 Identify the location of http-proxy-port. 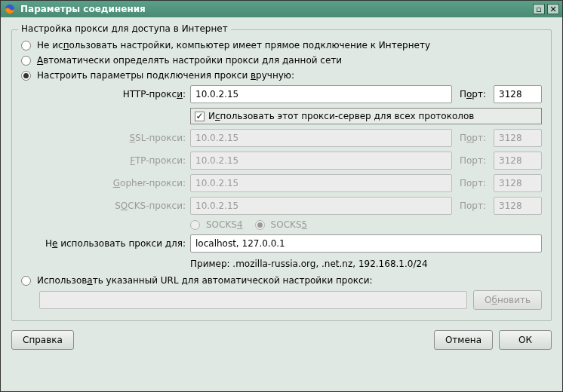
(518, 94).